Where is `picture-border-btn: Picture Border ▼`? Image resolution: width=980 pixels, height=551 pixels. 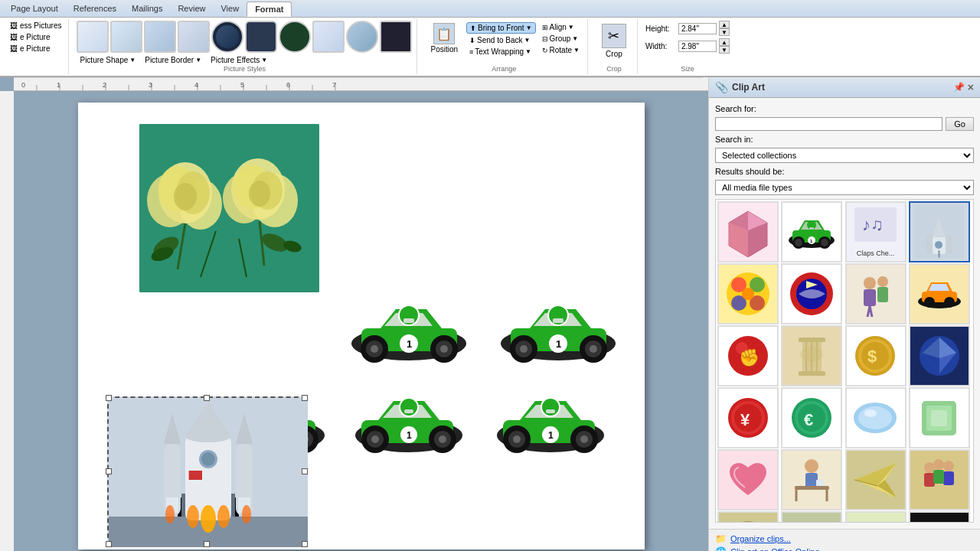
picture-border-btn: Picture Border ▼ is located at coordinates (173, 60).